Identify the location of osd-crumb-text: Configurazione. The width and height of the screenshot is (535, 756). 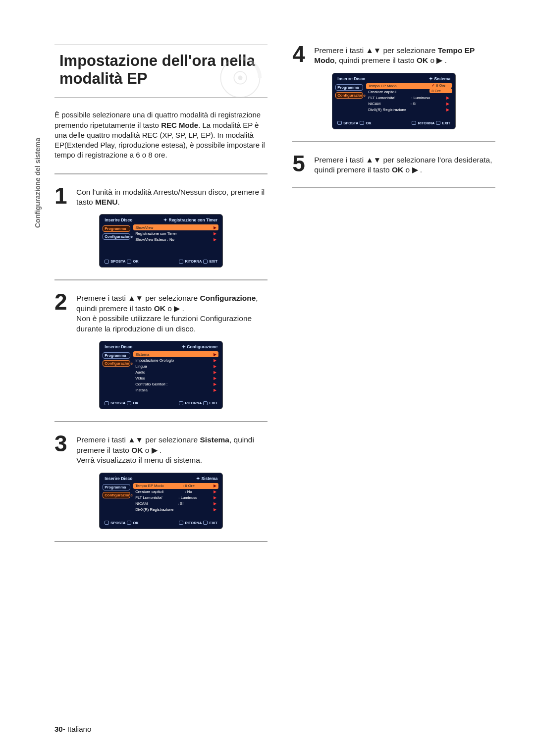
(202, 347).